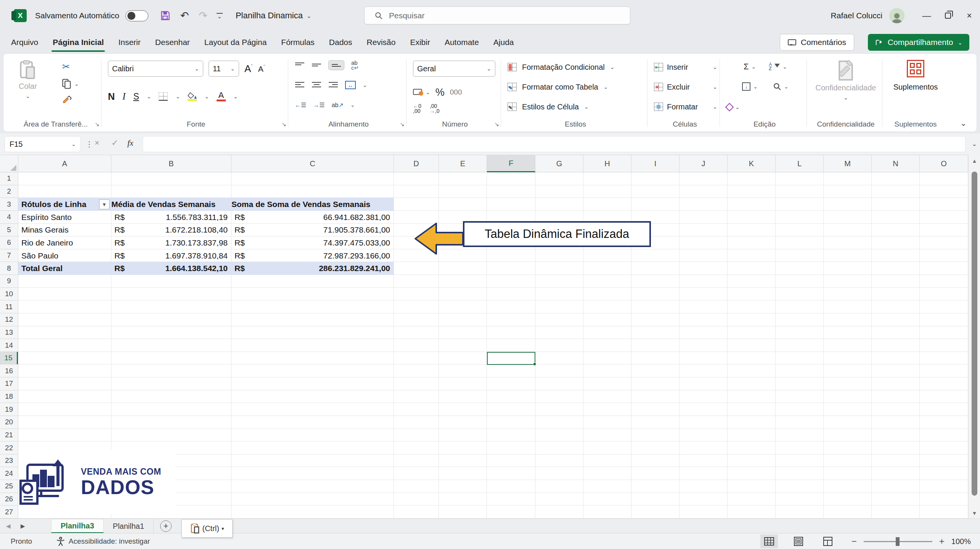 The width and height of the screenshot is (980, 549). Describe the element at coordinates (454, 69) in the screenshot. I see `number-format-select: Geral⌄` at that location.